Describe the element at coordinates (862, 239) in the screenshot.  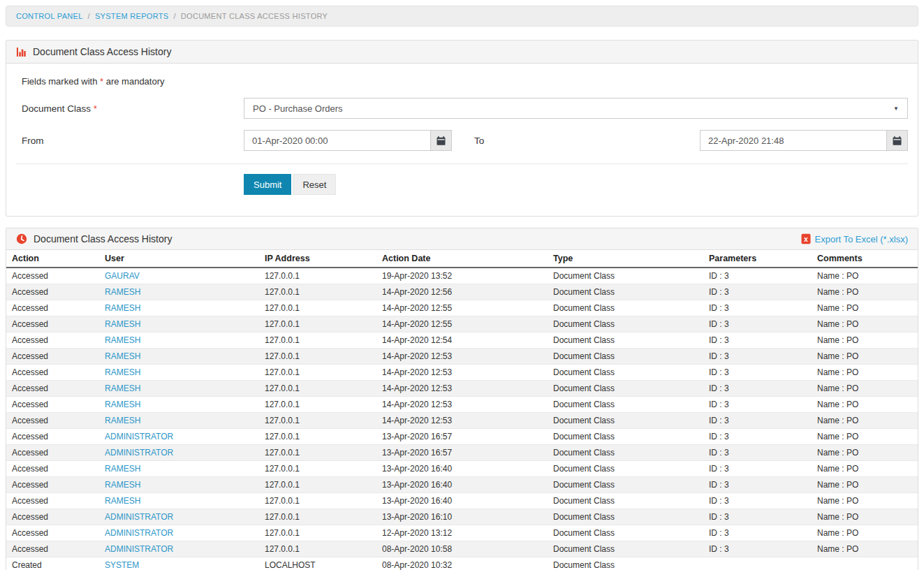
I see `export-to-excel-label: Export To Excel (*.xlsx)` at that location.